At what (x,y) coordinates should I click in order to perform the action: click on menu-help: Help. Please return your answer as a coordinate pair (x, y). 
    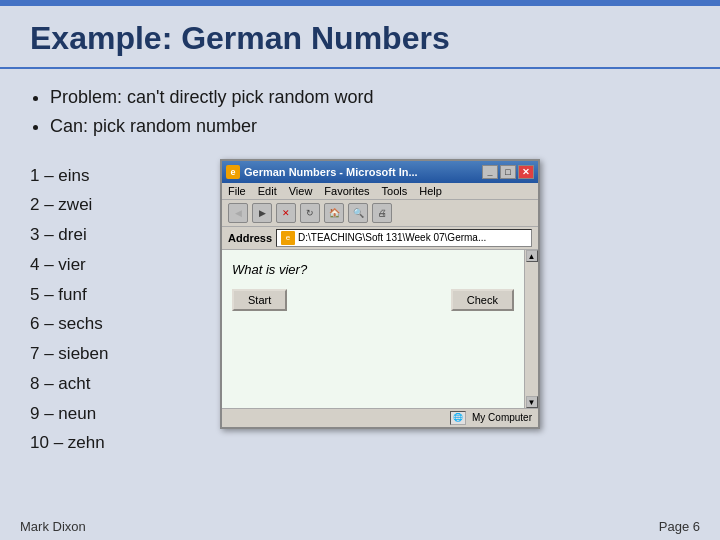
    Looking at the image, I should click on (430, 191).